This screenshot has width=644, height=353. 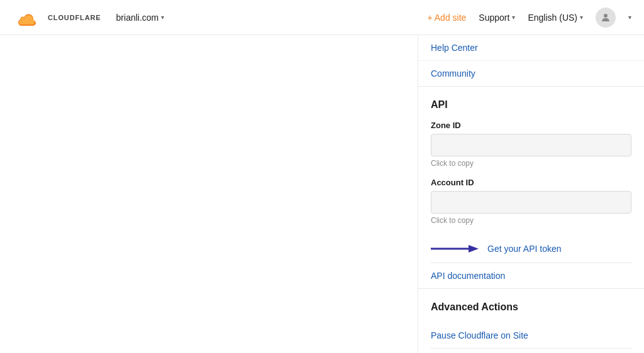 I want to click on user-icon, so click(x=606, y=18).